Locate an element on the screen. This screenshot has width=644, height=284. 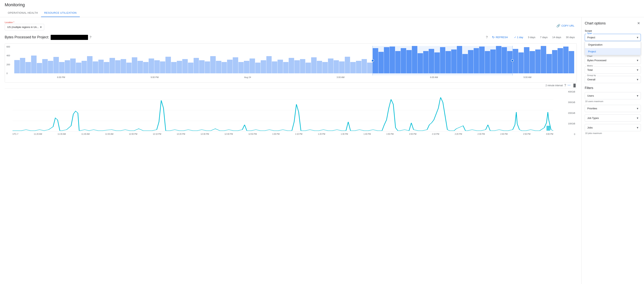
span-option-organization: Organization is located at coordinates (613, 44).